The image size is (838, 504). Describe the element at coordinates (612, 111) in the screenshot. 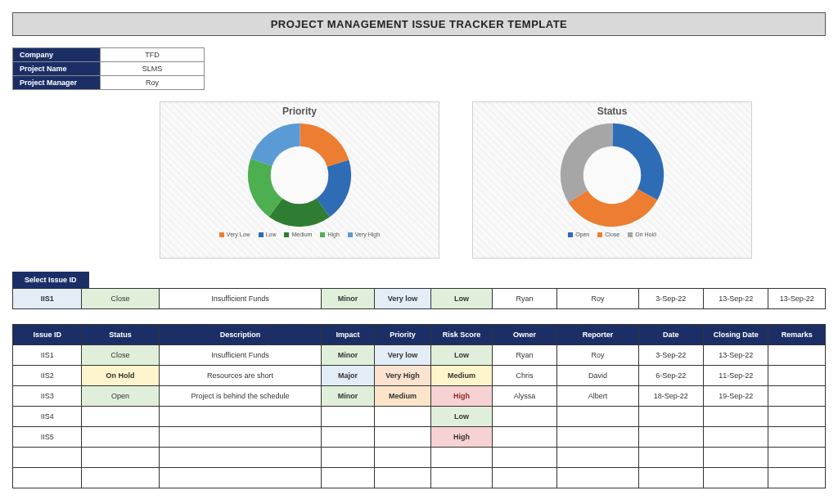

I see `status-chart-title: Status` at that location.